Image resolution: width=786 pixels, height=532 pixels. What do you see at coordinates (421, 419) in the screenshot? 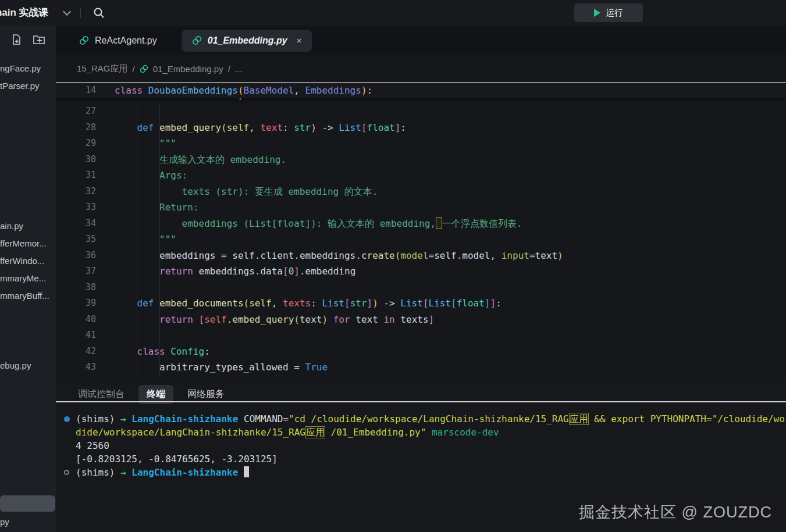
I see `terminal-line: (shims) → LangChain-shizhanke COMMAND="c…` at bounding box center [421, 419].